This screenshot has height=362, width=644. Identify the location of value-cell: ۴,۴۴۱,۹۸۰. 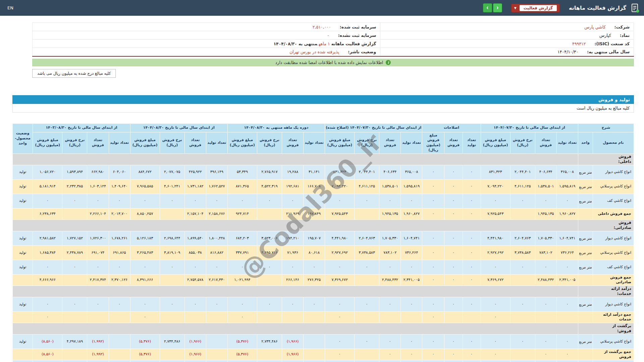
(340, 238).